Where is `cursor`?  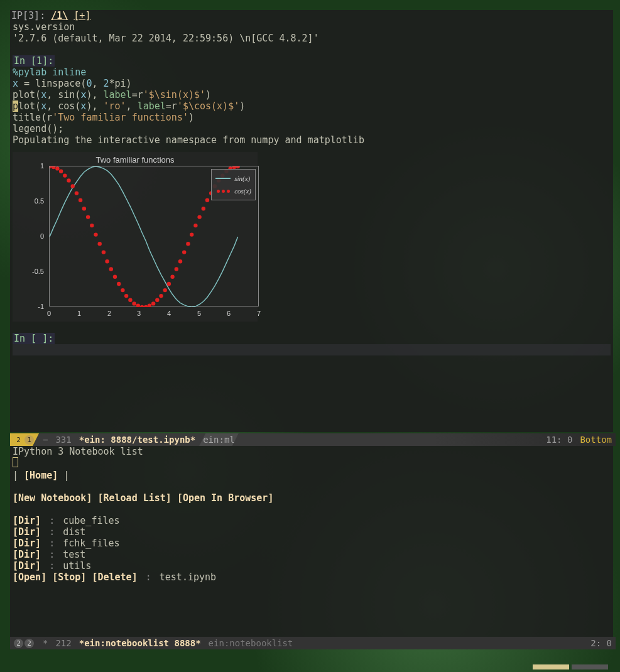
cursor is located at coordinates (15, 462).